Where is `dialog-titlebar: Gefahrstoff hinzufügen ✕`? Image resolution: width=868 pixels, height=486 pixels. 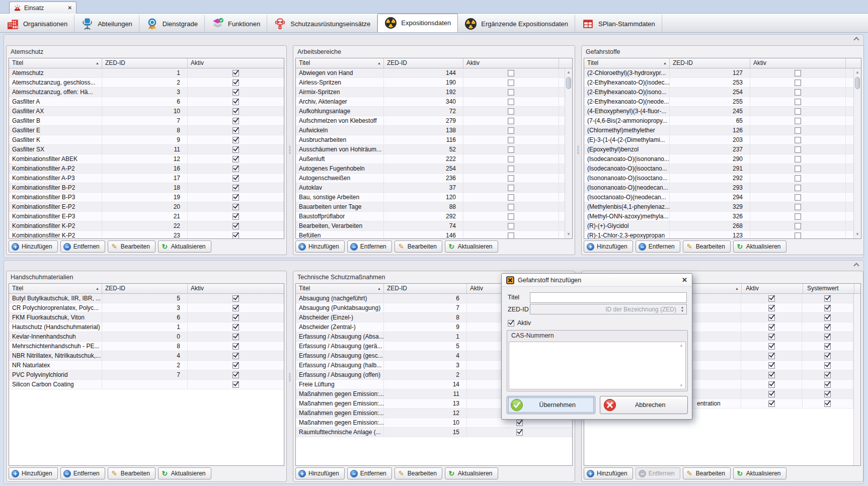 dialog-titlebar: Gefahrstoff hinzufügen ✕ is located at coordinates (597, 280).